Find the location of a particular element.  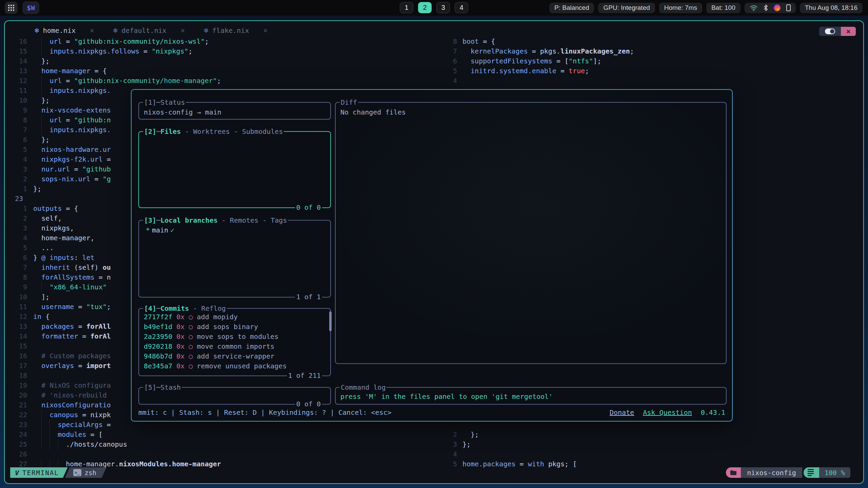

clock: Thu Aug 08, 18:16 is located at coordinates (831, 8).